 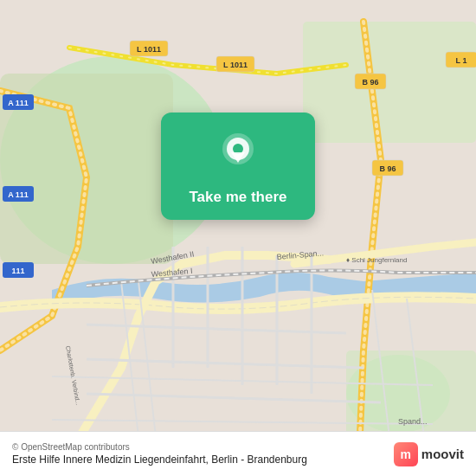 What do you see at coordinates (413, 421) in the screenshot?
I see `svg-text: Spand...` at bounding box center [413, 421].